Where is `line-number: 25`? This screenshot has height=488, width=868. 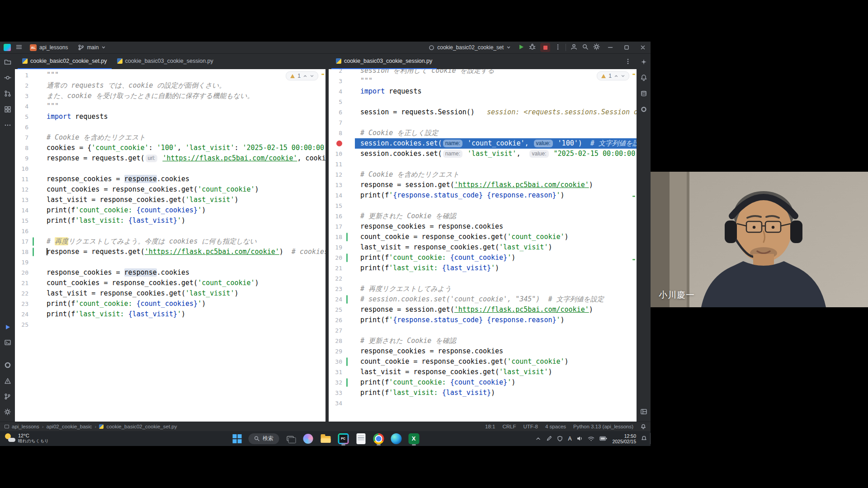
line-number: 25 is located at coordinates (335, 310).